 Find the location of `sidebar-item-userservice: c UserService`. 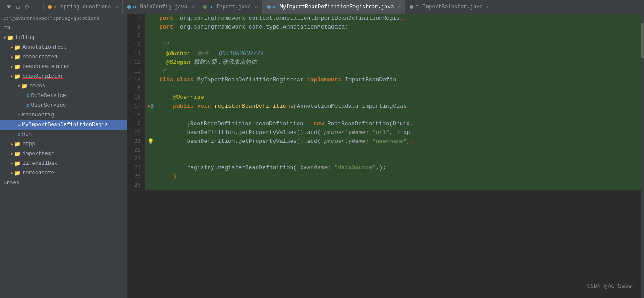

sidebar-item-userservice: c UserService is located at coordinates (63, 105).